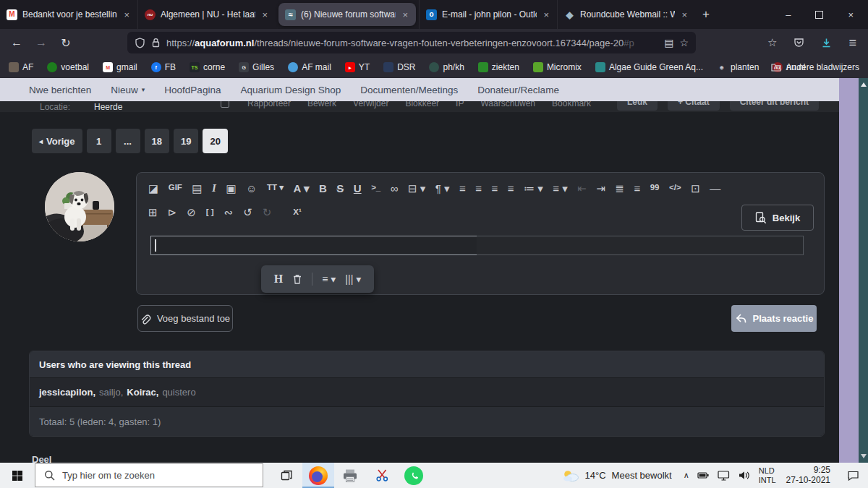 The image size is (868, 488). Describe the element at coordinates (767, 476) in the screenshot. I see `language-indicator: NLD INTL` at that location.